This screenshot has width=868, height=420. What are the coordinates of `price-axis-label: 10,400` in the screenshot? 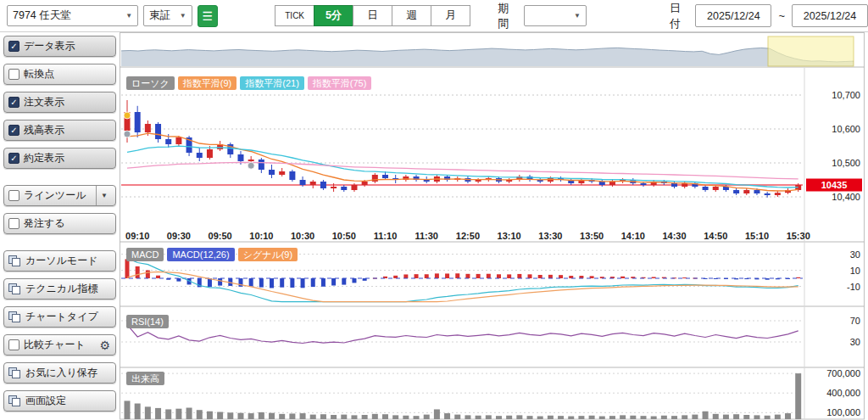 It's located at (846, 197).